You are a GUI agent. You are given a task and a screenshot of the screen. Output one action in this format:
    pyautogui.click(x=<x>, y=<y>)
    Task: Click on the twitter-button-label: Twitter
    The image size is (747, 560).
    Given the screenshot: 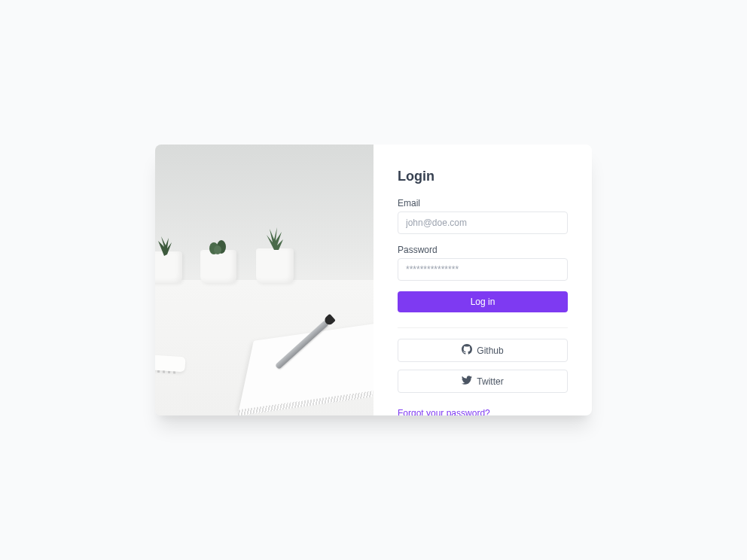 What is the action you would take?
    pyautogui.click(x=489, y=382)
    